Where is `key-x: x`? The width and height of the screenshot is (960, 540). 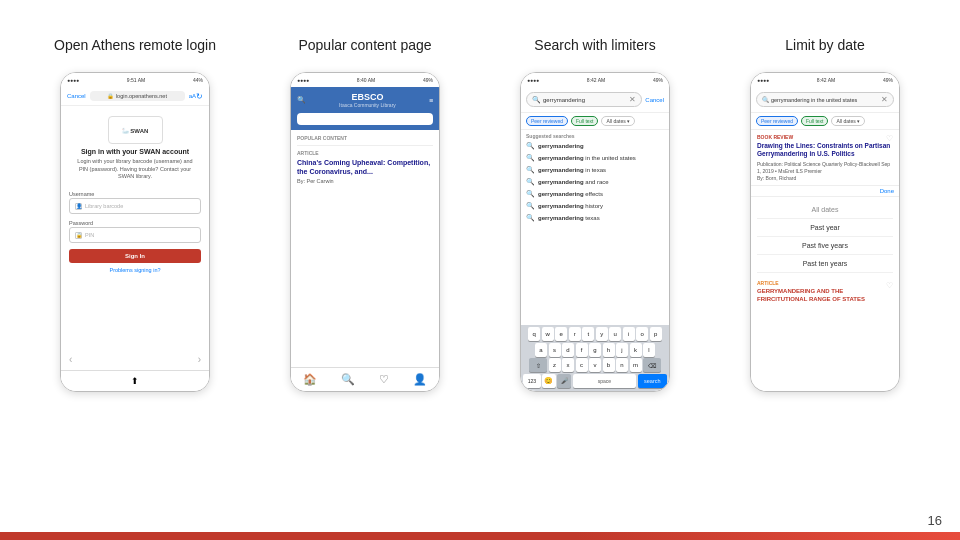
key-x: x is located at coordinates (568, 365).